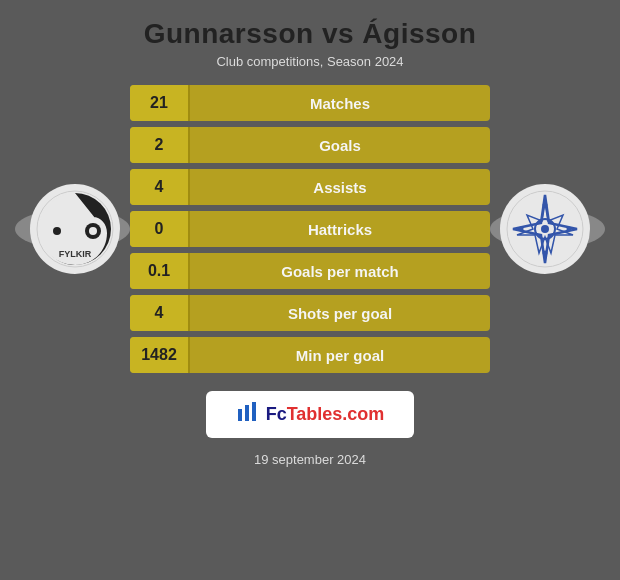 This screenshot has height=580, width=620. What do you see at coordinates (75, 229) in the screenshot?
I see `club-logo-left: FYLKIR` at bounding box center [75, 229].